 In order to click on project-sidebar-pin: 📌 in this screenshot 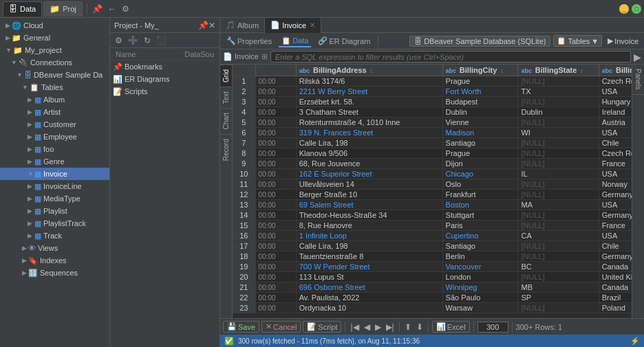, I will do `click(204, 25)`.